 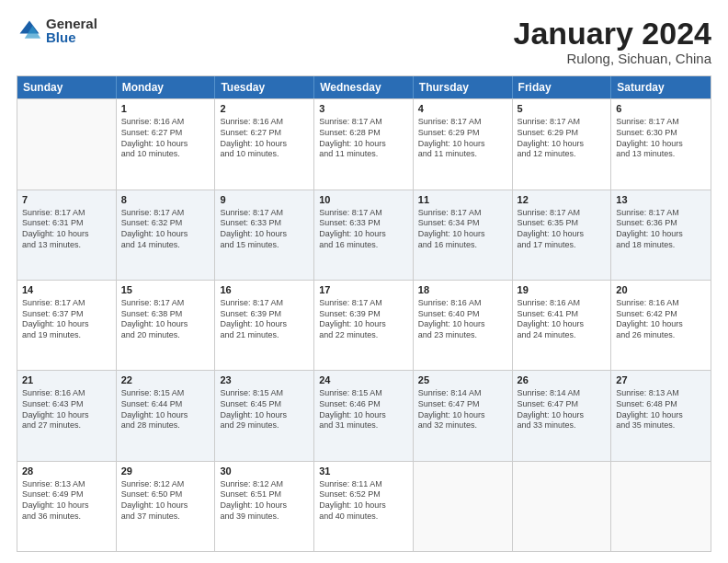 I want to click on day-cell-18: 18Sunrise: 8:16 AM Sunset: 6:40 PM Dayli…, so click(x=463, y=326).